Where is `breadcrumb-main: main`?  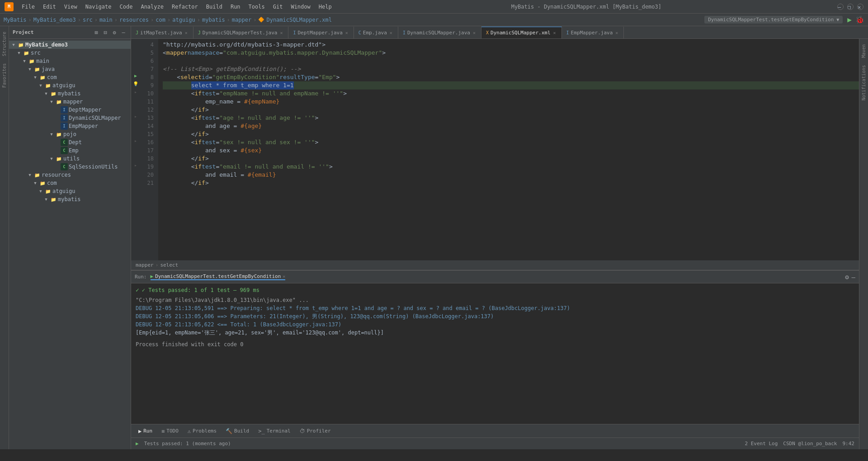
breadcrumb-main: main is located at coordinates (106, 20).